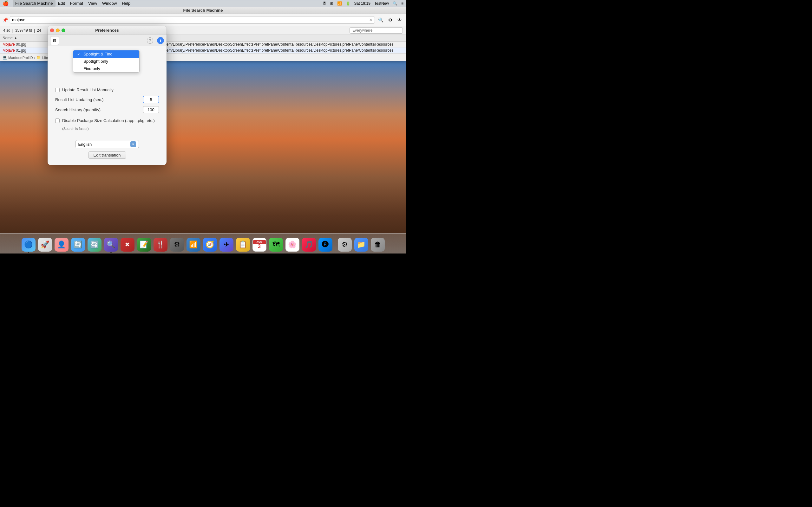  What do you see at coordinates (111, 245) in the screenshot?
I see `dock-item-filesearch: 🔍` at bounding box center [111, 245].